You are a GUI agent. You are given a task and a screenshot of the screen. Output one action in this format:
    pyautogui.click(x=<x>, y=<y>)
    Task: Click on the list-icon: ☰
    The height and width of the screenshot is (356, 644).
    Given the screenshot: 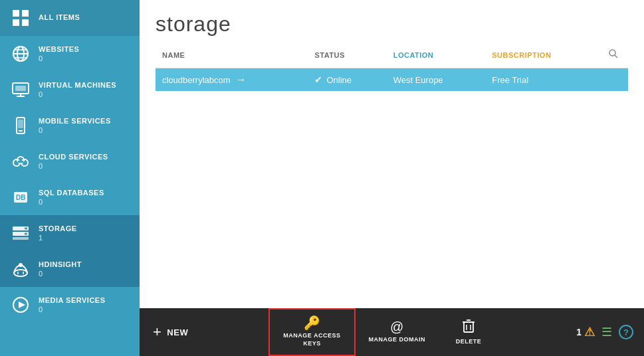 What is the action you would take?
    pyautogui.click(x=607, y=332)
    